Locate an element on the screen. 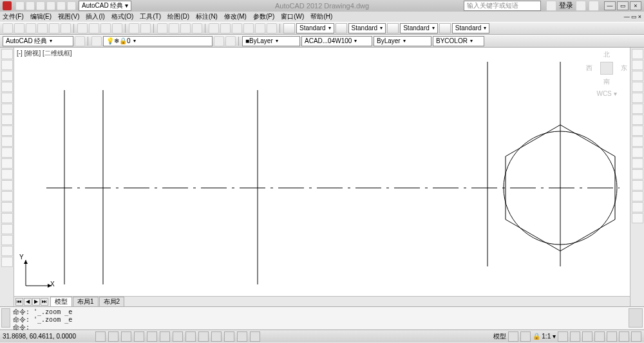  toolpalettes-icon is located at coordinates (237, 28).